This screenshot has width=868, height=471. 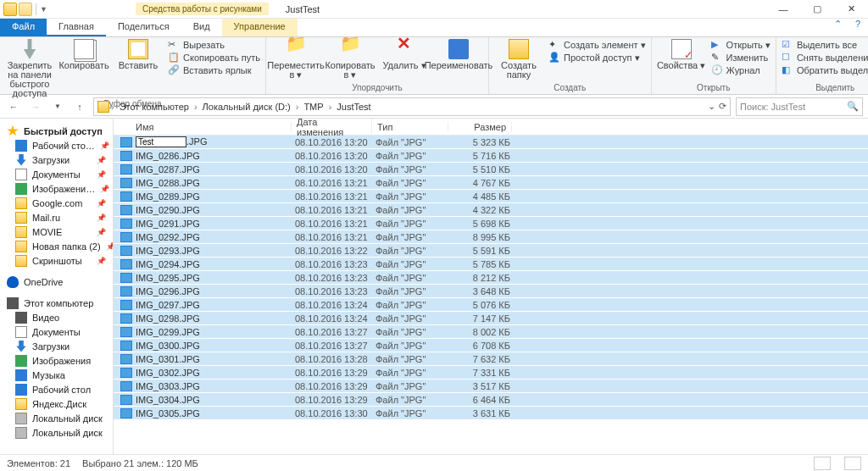 I want to click on nav-item: MOVIE📌, so click(x=56, y=232).